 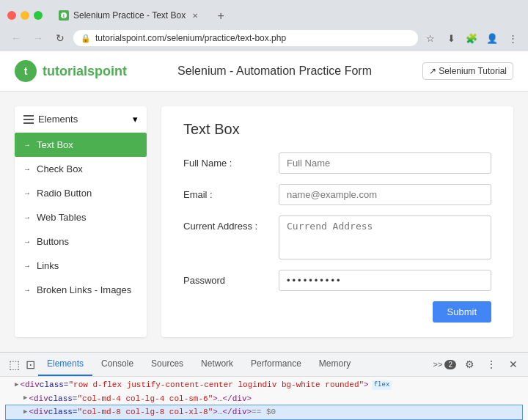 I want to click on tab-network: Network, so click(x=217, y=364).